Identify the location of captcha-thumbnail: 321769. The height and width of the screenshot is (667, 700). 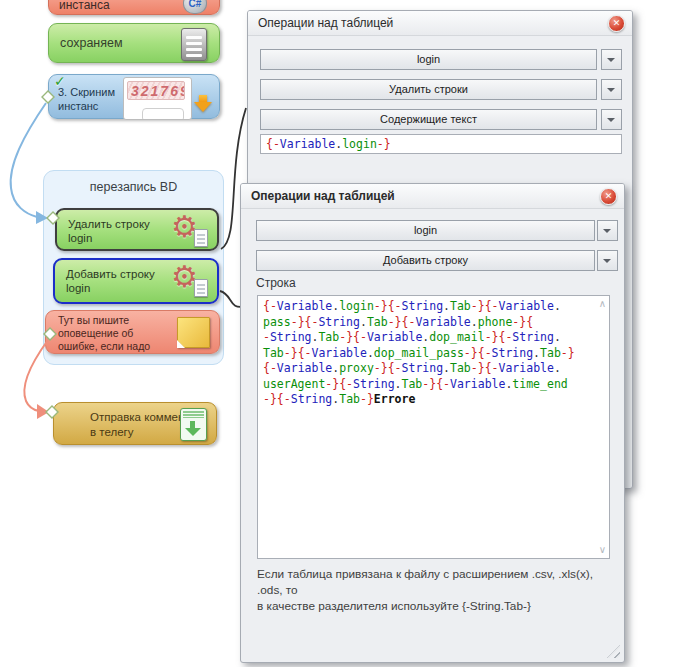
(158, 98).